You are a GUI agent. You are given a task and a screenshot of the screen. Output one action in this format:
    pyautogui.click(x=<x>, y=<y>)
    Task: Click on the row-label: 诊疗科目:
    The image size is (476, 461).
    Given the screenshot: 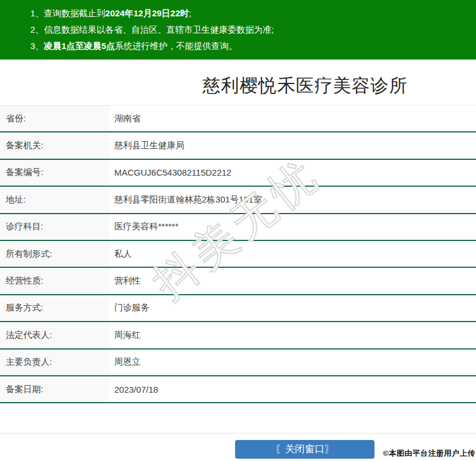 What is the action you would take?
    pyautogui.click(x=55, y=227)
    